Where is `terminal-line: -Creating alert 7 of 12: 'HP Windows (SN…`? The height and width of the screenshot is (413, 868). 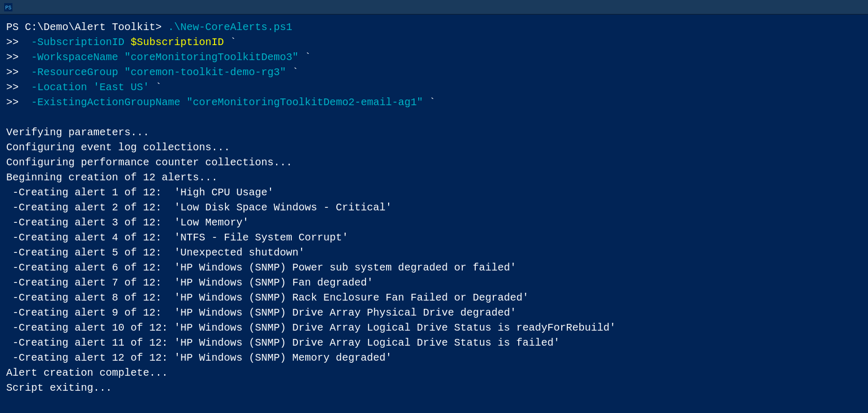
terminal-line: -Creating alert 7 of 12: 'HP Windows (SN… is located at coordinates (434, 283).